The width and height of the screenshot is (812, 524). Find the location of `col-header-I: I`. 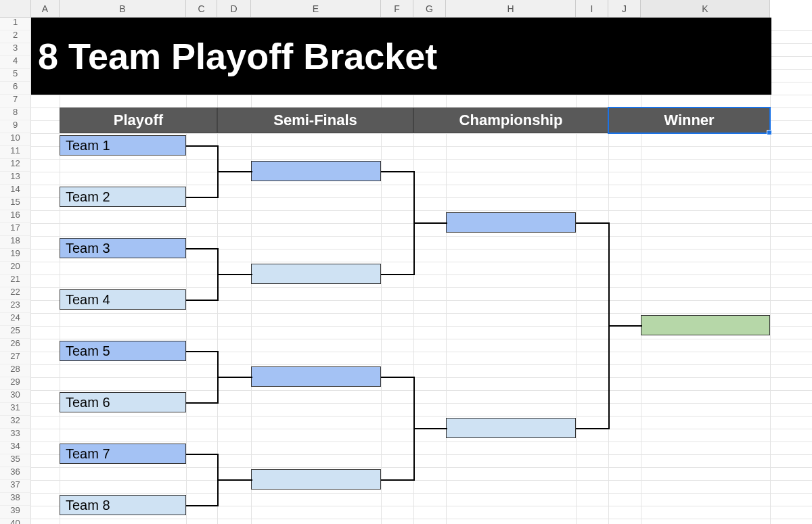

col-header-I: I is located at coordinates (592, 9).